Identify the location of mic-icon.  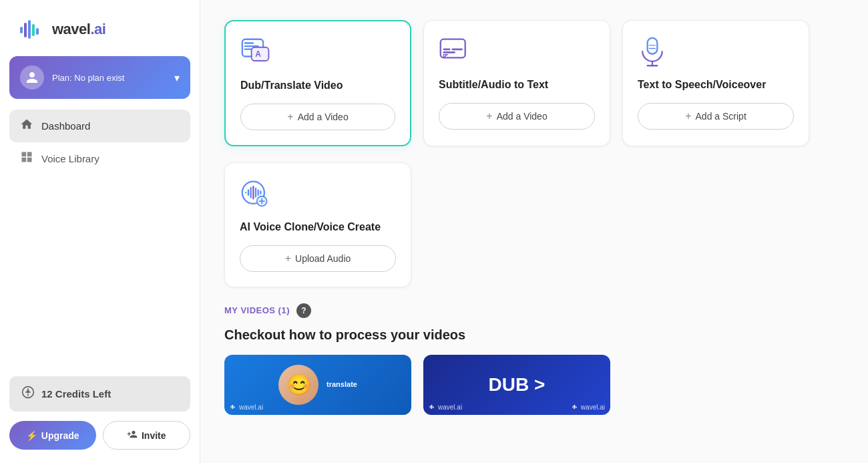
(716, 52).